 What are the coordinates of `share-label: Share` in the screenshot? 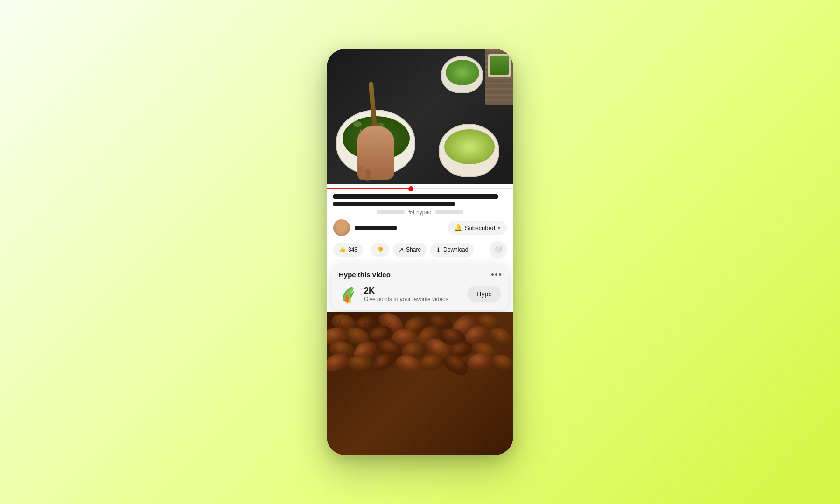 It's located at (413, 250).